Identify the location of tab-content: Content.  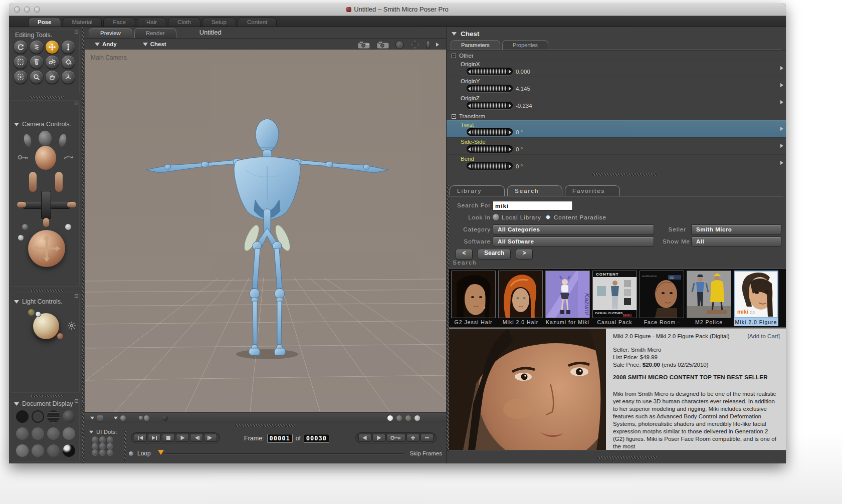
(257, 22).